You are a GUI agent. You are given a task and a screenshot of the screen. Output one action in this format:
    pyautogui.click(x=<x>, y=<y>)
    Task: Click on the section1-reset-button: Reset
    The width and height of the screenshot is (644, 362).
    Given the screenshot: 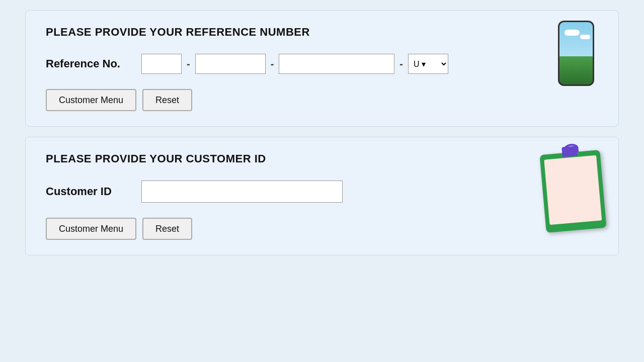 What is the action you would take?
    pyautogui.click(x=167, y=100)
    